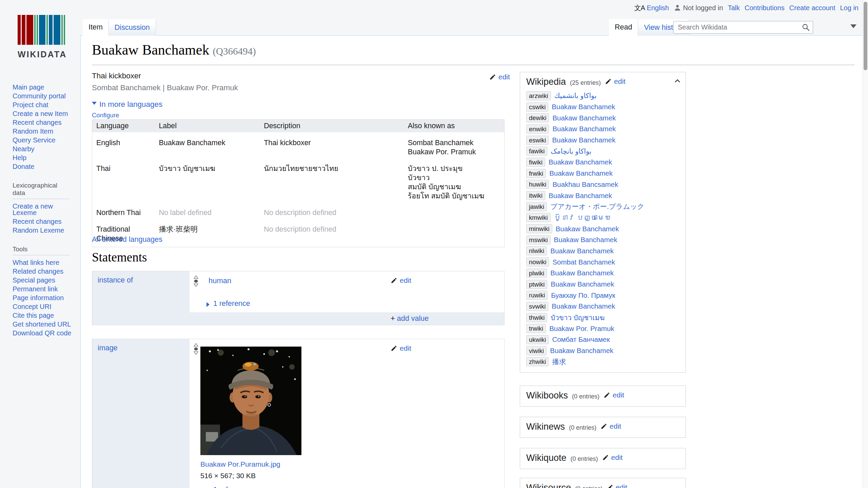 This screenshot has width=868, height=488. Describe the element at coordinates (41, 54) in the screenshot. I see `wikidata-wordmark: WIKIDATA` at that location.